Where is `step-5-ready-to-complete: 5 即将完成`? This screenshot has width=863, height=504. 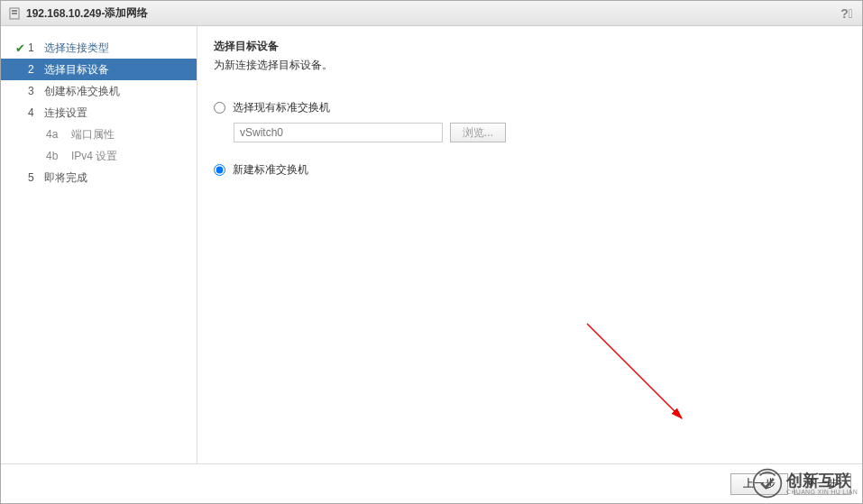
step-5-ready-to-complete: 5 即将完成 is located at coordinates (99, 178).